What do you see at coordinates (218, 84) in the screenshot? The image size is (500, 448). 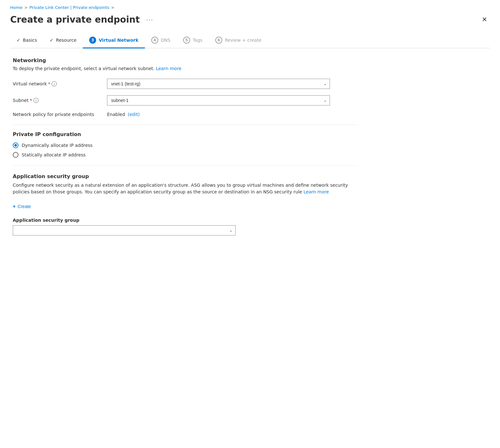 I see `virtual-network-select: vnet-1 (test-rg)` at bounding box center [218, 84].